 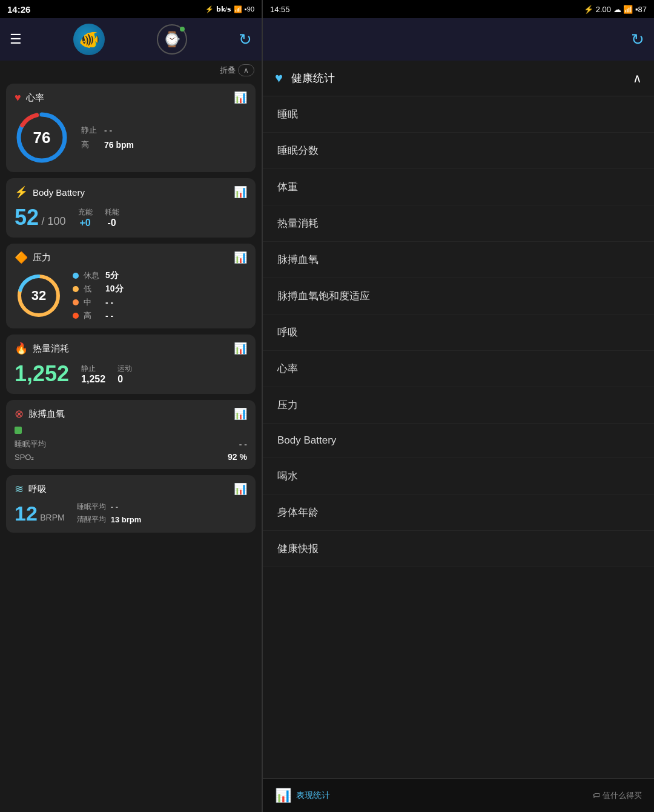 What do you see at coordinates (108, 130) in the screenshot?
I see `hr-static-row: 静止 - -` at bounding box center [108, 130].